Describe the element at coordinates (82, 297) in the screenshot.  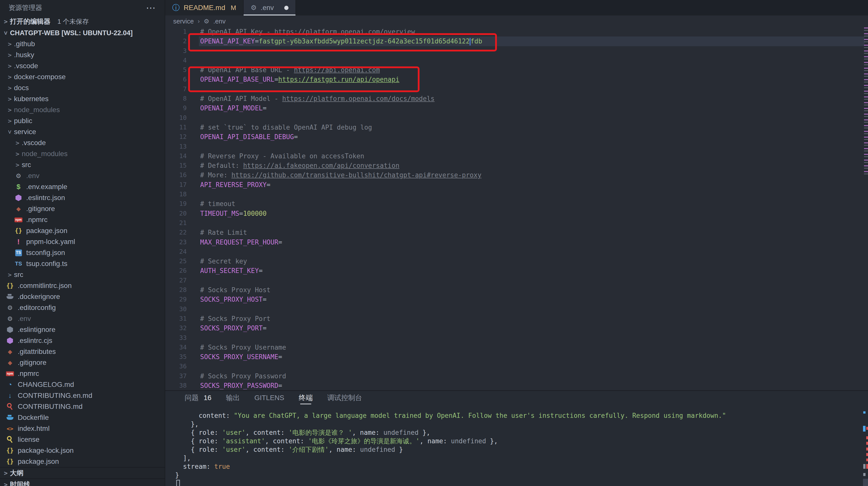
I see `tree-file-.dockerignore: .dockerignore` at that location.